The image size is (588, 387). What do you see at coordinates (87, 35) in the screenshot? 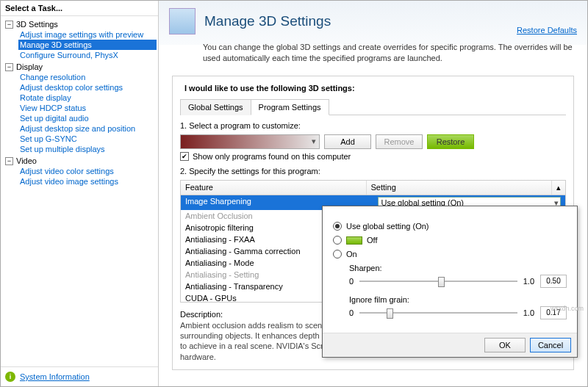
I see `tree-item: Adjust image settings with preview` at bounding box center [87, 35].